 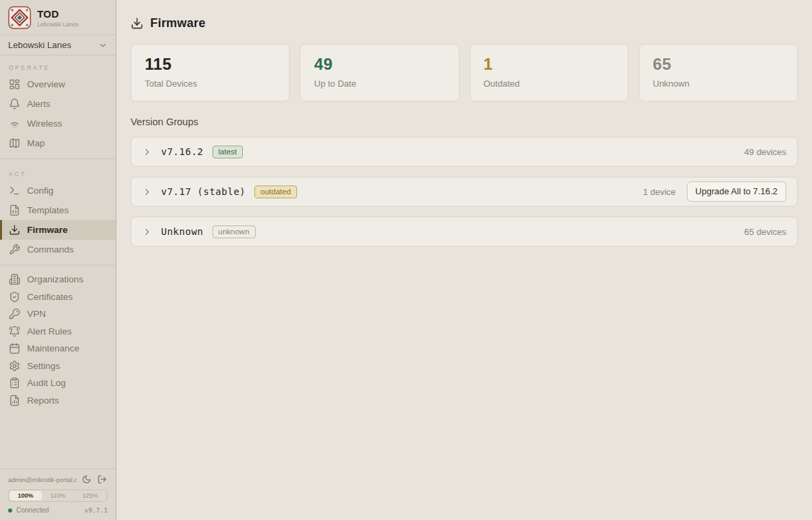 What do you see at coordinates (41, 191) in the screenshot?
I see `sidebar-item-label: Config` at bounding box center [41, 191].